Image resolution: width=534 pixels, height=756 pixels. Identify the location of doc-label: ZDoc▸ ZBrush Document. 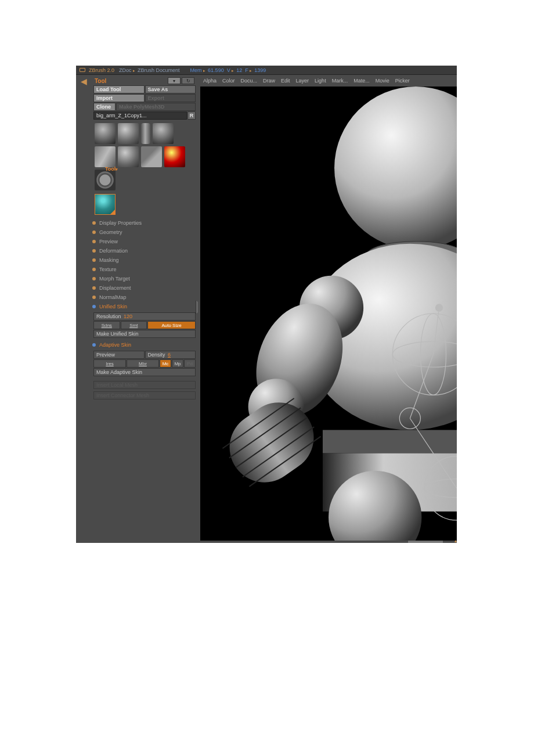
(150, 70).